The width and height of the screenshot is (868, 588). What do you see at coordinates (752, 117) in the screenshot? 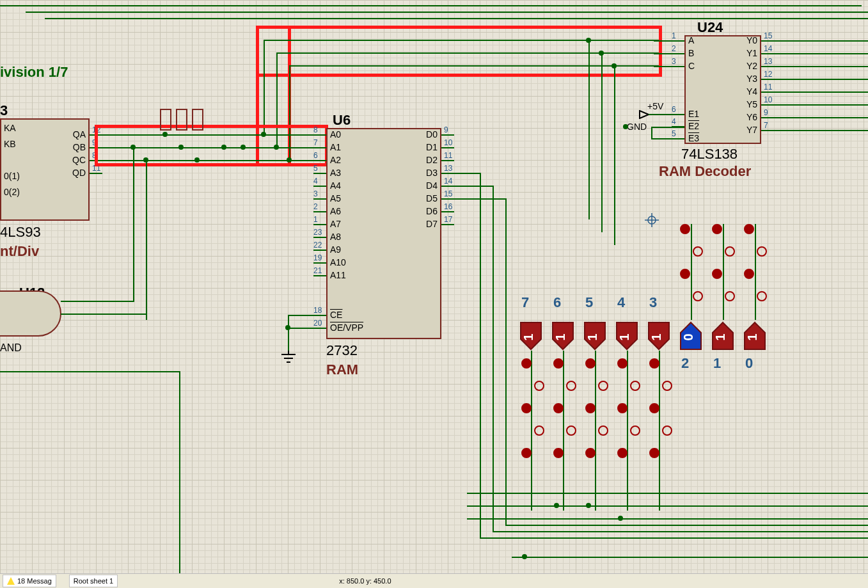
I see `pin-label: Y6` at bounding box center [752, 117].